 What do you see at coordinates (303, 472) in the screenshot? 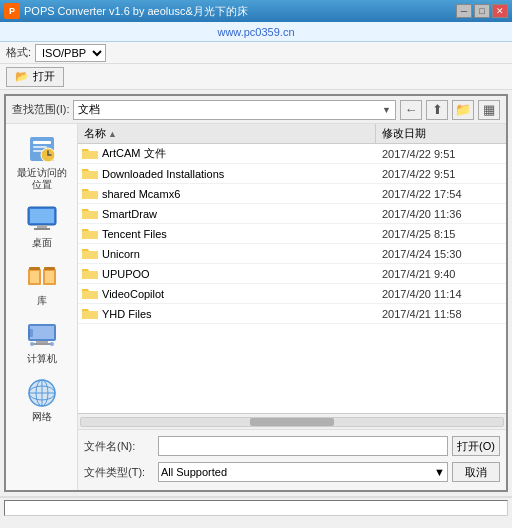
I see `filetype-select: All Supported ▼` at bounding box center [303, 472].